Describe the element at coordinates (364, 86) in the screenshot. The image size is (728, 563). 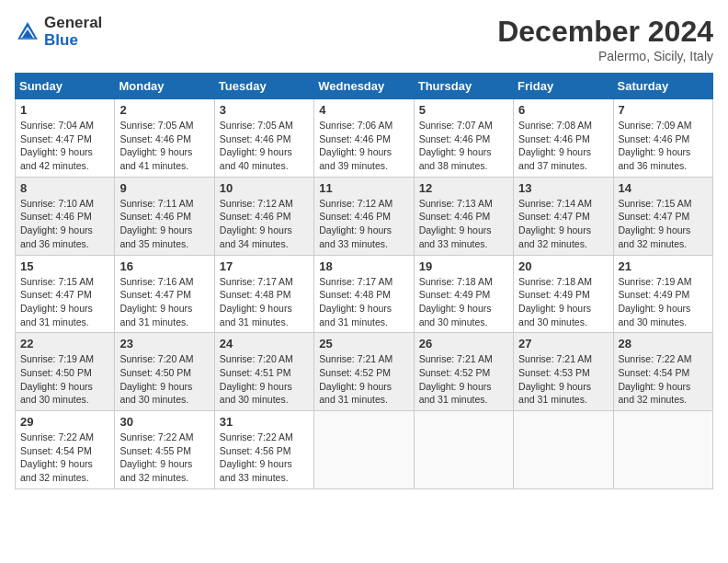
I see `calendar-header-row: SundayMondayTuesdayWednesdayThursdayFrid…` at that location.